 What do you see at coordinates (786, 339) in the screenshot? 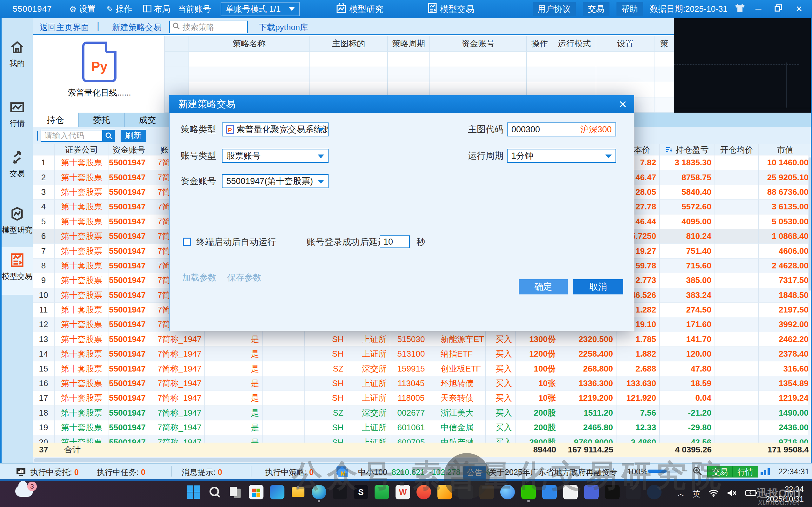
I see `cell: 2462.20` at bounding box center [786, 339].